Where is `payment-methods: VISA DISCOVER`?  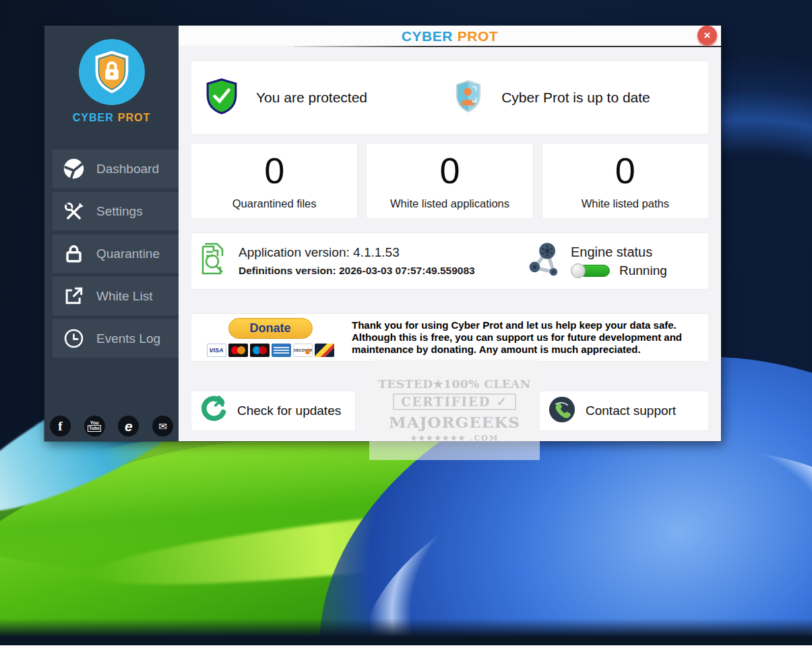
payment-methods: VISA DISCOVER is located at coordinates (271, 350).